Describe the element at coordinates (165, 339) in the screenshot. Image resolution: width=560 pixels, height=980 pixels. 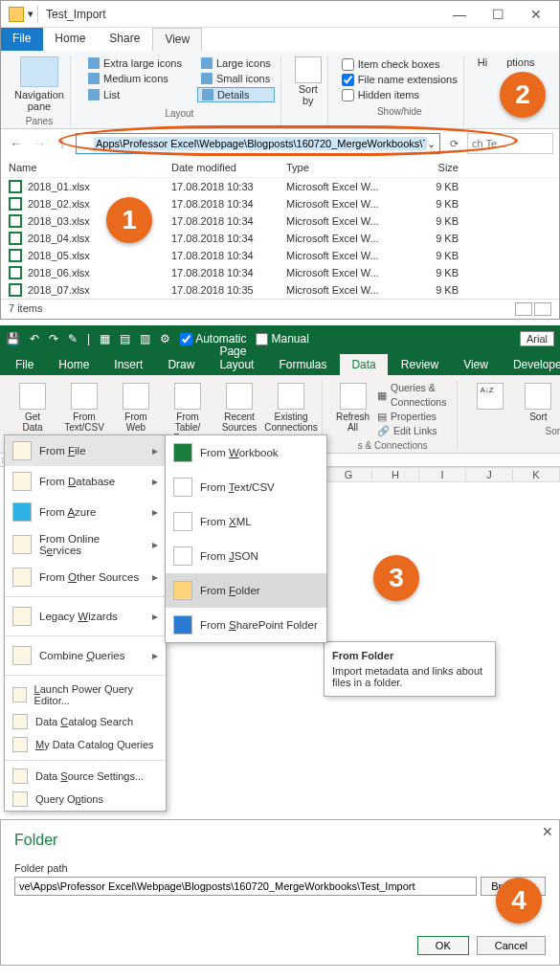
I see `qat-icon: ⚙` at that location.